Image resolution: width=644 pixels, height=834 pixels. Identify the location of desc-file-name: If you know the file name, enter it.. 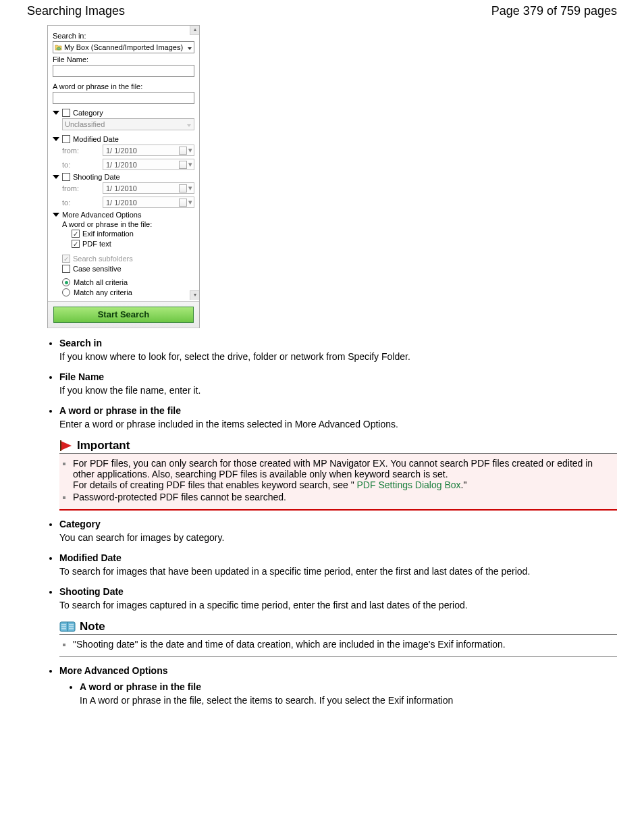
(338, 390).